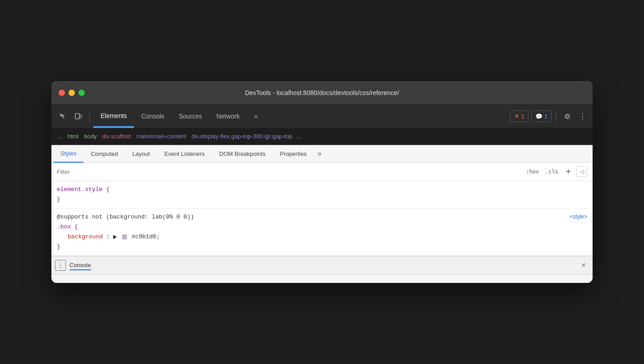 This screenshot has height=364, width=644. What do you see at coordinates (125, 232) in the screenshot?
I see `css-rule-left: @supports not (background: lab(0% 0 0)) …` at bounding box center [125, 232].